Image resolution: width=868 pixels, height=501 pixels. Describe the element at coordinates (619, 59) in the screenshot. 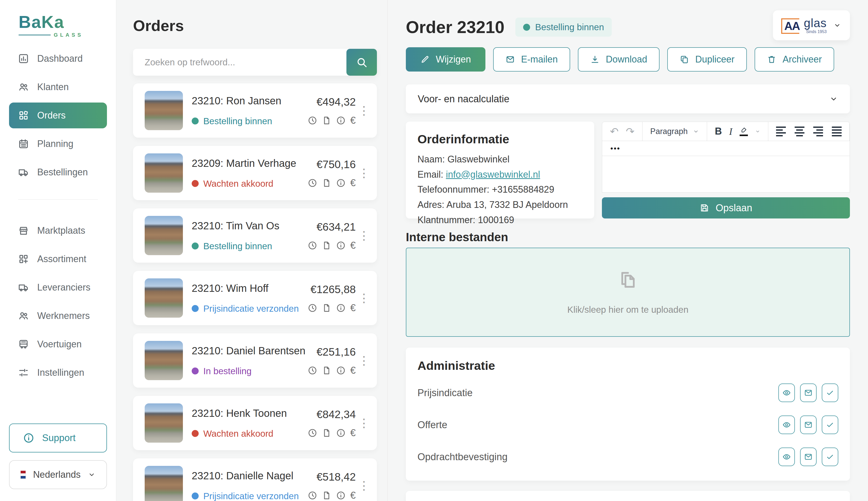

I see `download-button: Download` at that location.